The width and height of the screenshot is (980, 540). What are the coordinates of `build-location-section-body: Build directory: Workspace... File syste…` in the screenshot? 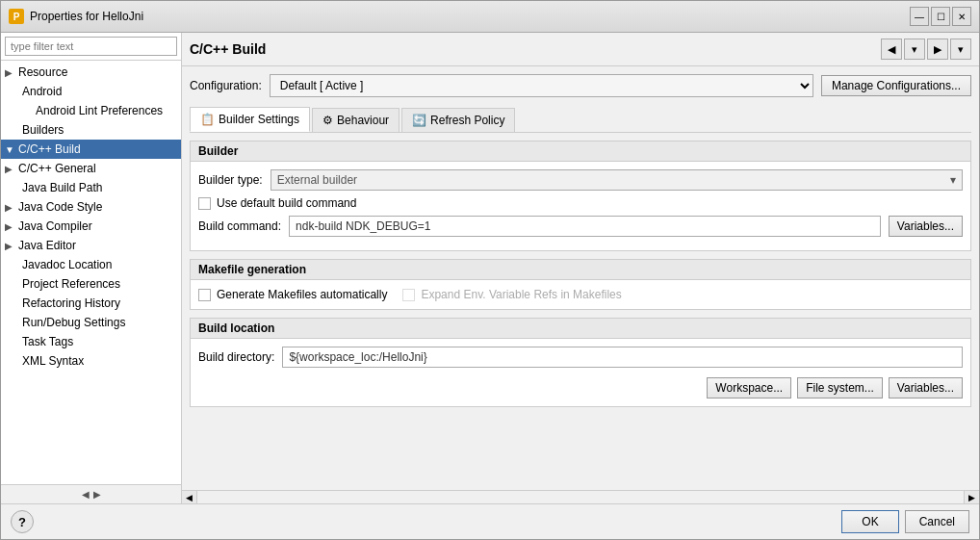 It's located at (580, 373).